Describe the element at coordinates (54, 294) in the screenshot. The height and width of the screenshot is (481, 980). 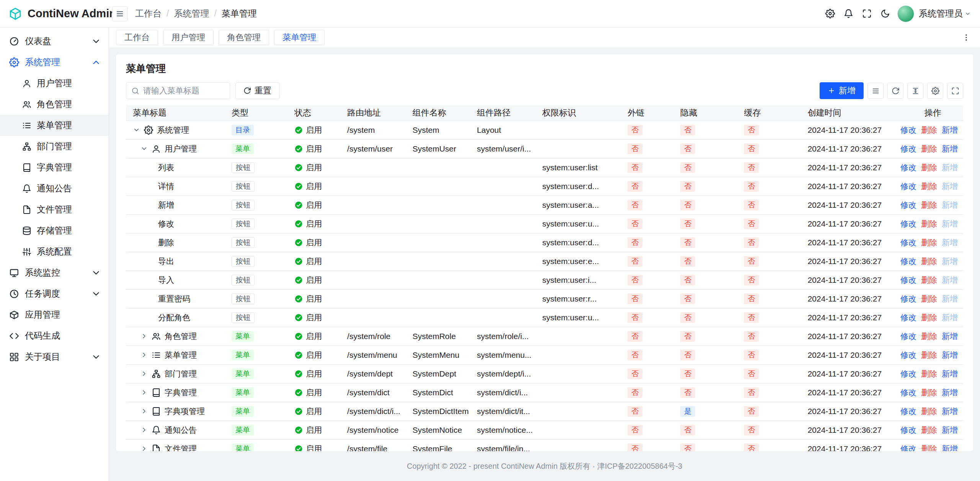
I see `sidebar-item-任务调度: 任务调度` at that location.